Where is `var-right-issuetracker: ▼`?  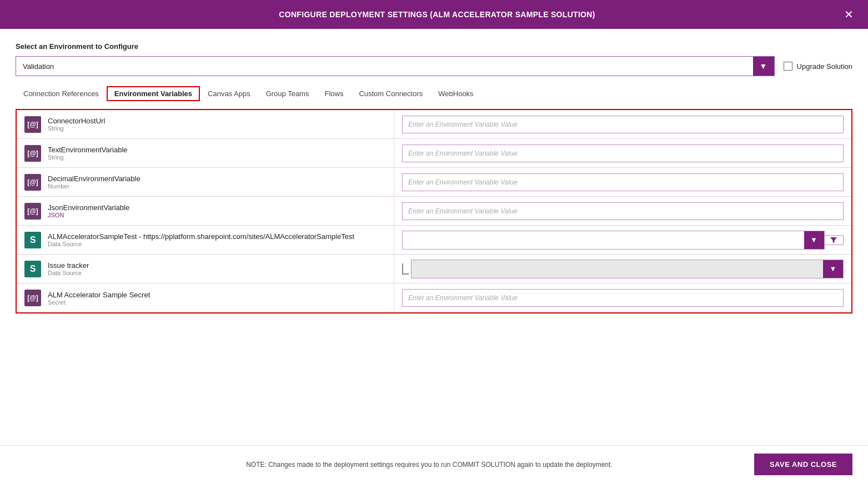 var-right-issuetracker: ▼ is located at coordinates (623, 269).